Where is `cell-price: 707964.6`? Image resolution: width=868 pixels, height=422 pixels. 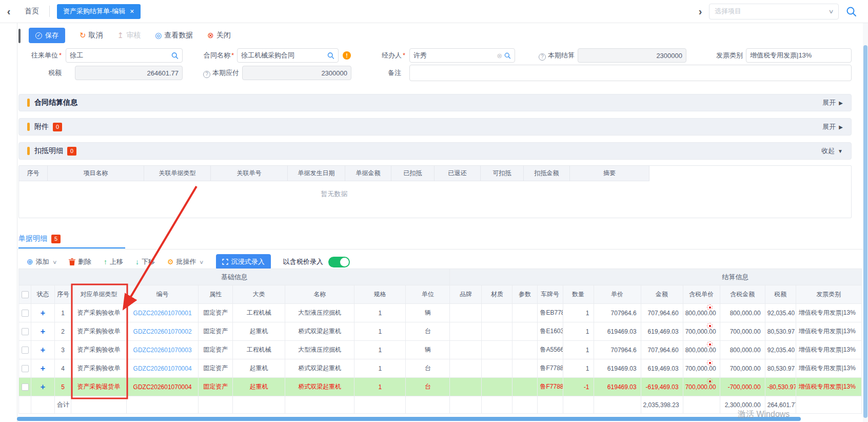 cell-price: 707964.6 is located at coordinates (617, 313).